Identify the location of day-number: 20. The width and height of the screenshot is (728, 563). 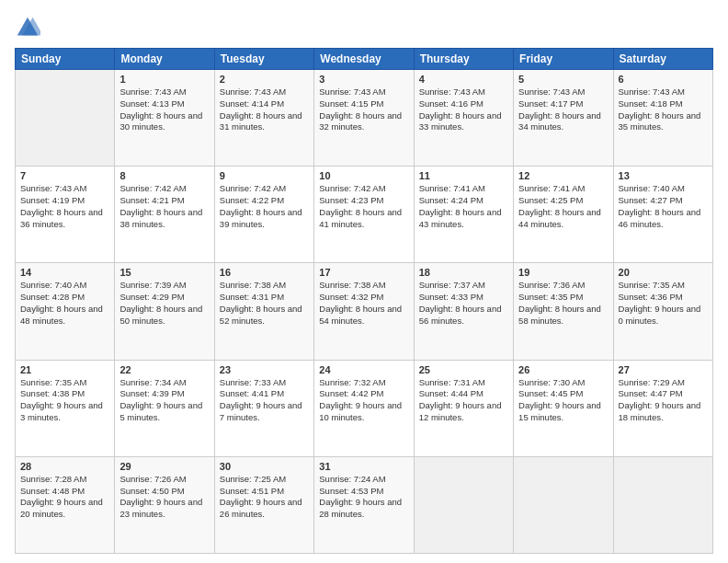
(664, 272).